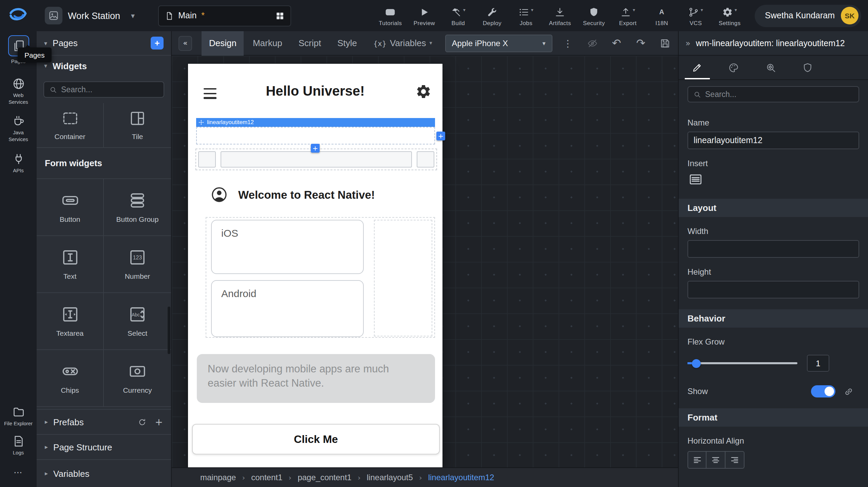 This screenshot has width=868, height=487. I want to click on app-title: Hello Universe!, so click(315, 91).